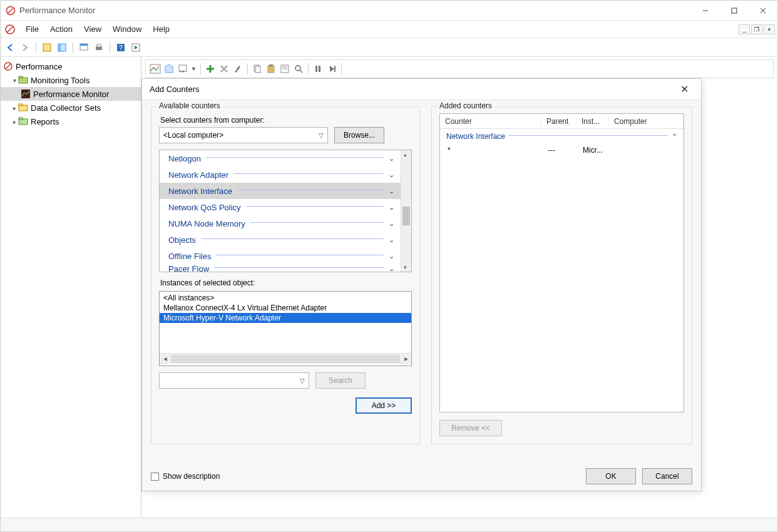 The width and height of the screenshot is (778, 532). I want to click on window-title: Performance Monitor, so click(356, 10).